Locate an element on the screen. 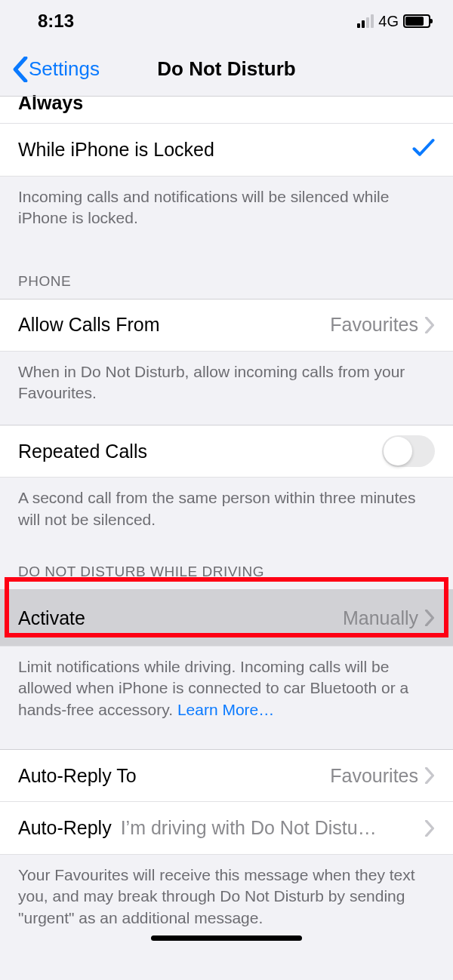 The height and width of the screenshot is (980, 453). nav-bar: Settings Do Not Disturb is located at coordinates (226, 69).